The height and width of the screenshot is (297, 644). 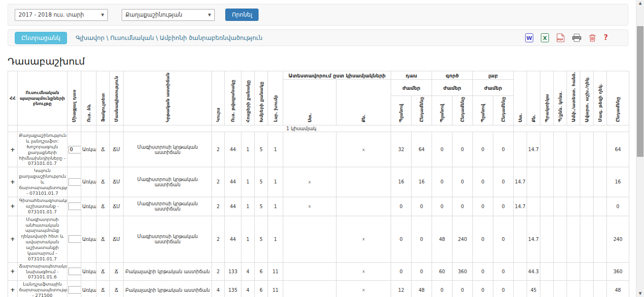 What do you see at coordinates (618, 289) in the screenshot?
I see `cell-total: 48` at bounding box center [618, 289].